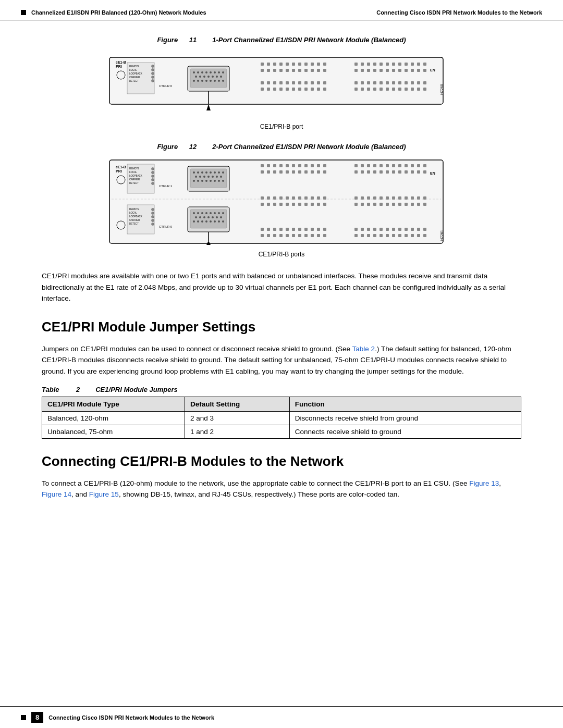 Image resolution: width=563 pixels, height=728 pixels. Describe the element at coordinates (136, 217) in the screenshot. I see `svg-text: LOOPBACK` at that location.